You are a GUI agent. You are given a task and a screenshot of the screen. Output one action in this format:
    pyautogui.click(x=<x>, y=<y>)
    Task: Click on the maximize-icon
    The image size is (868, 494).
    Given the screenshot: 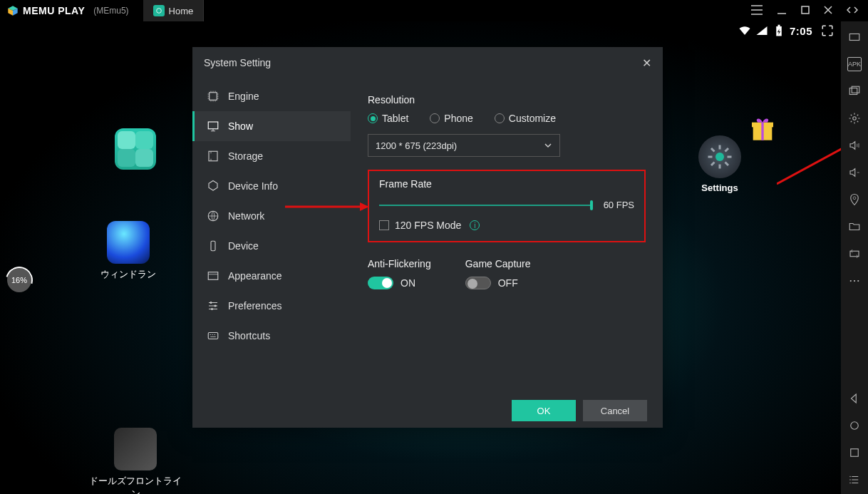 What is the action you would take?
    pyautogui.click(x=805, y=11)
    